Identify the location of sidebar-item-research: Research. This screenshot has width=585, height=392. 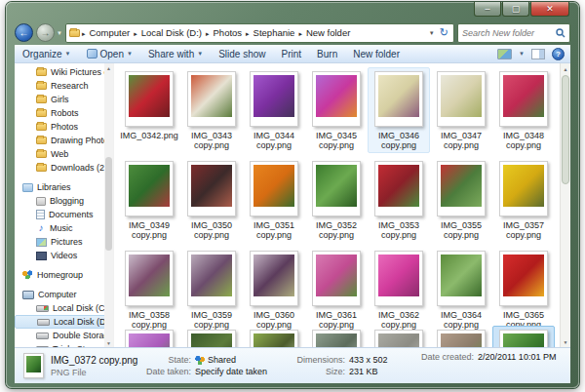
(64, 86).